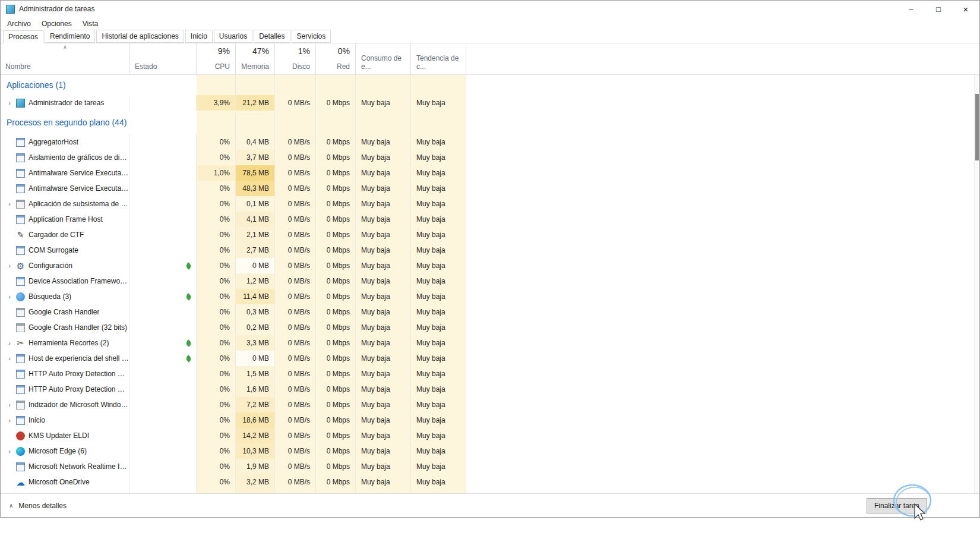  Describe the element at coordinates (490, 85) in the screenshot. I see `section-header: Aplicaciones (1)` at that location.